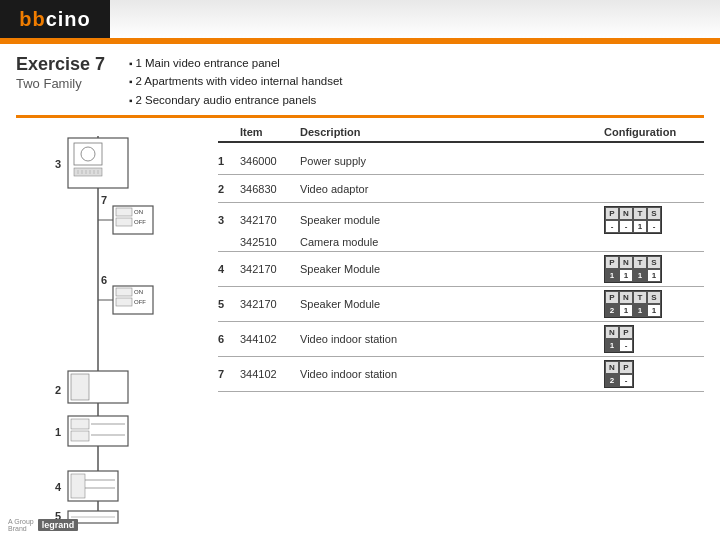  What do you see at coordinates (55, 19) in the screenshot?
I see `logo-bar: bbcino` at bounding box center [55, 19].